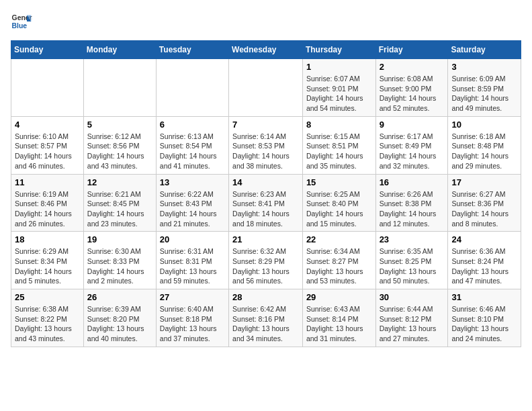 The width and height of the screenshot is (532, 411). Describe the element at coordinates (339, 261) in the screenshot. I see `day-cell: 22Sunrise: 6:34 AM Sunset: 8:27 PM Dayli…` at that location.